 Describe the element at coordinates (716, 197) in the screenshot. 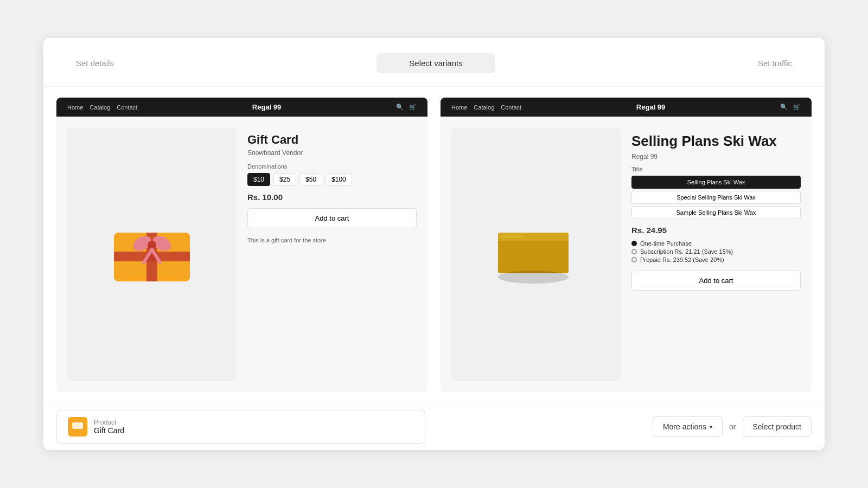

I see `variant-1: Special Selling Plans Ski Wax` at that location.